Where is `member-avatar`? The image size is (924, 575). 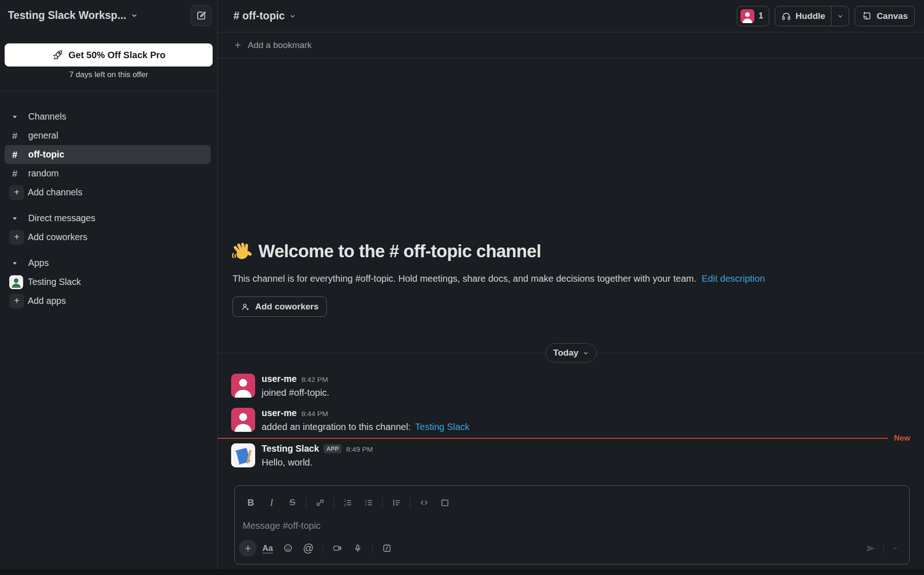
member-avatar is located at coordinates (747, 16).